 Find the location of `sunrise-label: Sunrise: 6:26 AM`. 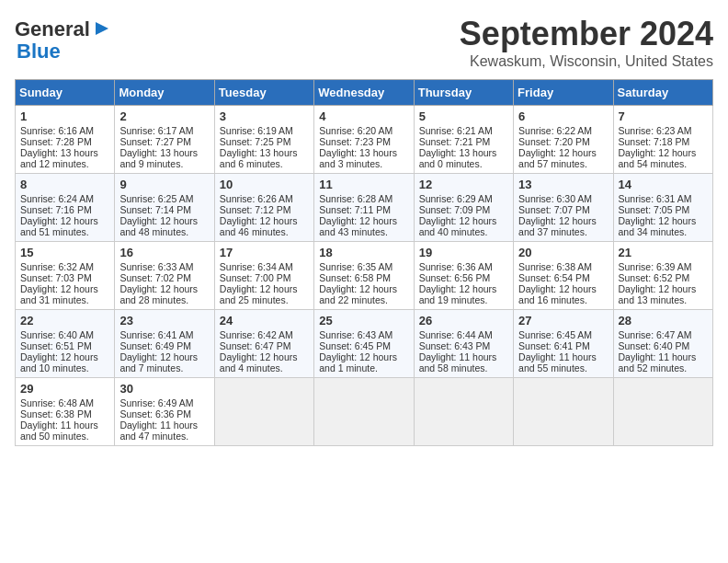

sunrise-label: Sunrise: 6:26 AM is located at coordinates (256, 199).